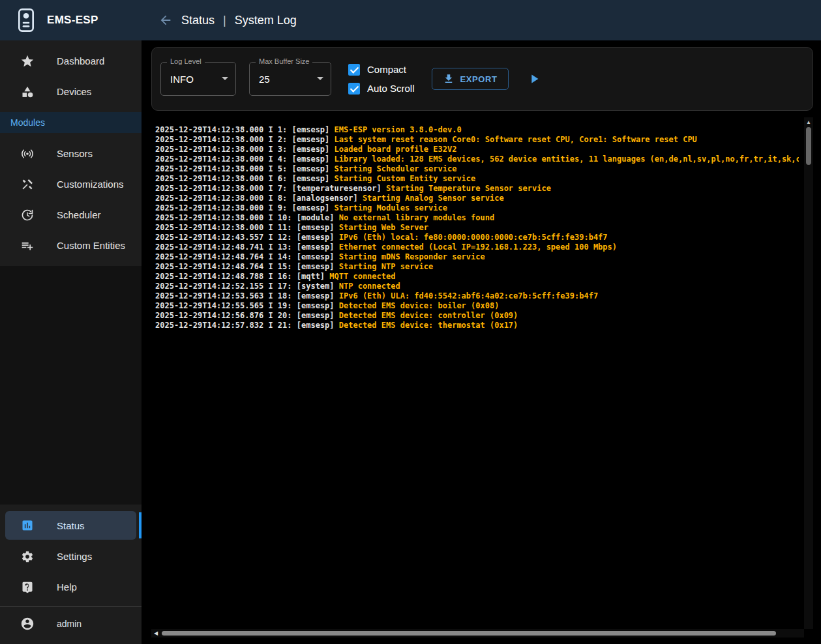 Image resolution: width=821 pixels, height=644 pixels. I want to click on log-line-message: Library loaded: 128 EMS devices, 562 dev…, so click(567, 159).